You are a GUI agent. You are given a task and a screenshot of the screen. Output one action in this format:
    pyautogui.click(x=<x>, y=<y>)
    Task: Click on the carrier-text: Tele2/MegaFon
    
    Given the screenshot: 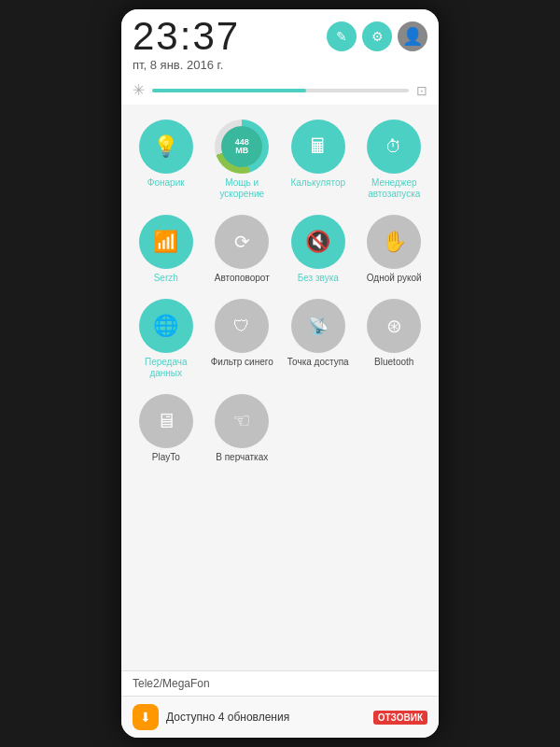 What is the action you would take?
    pyautogui.click(x=172, y=684)
    